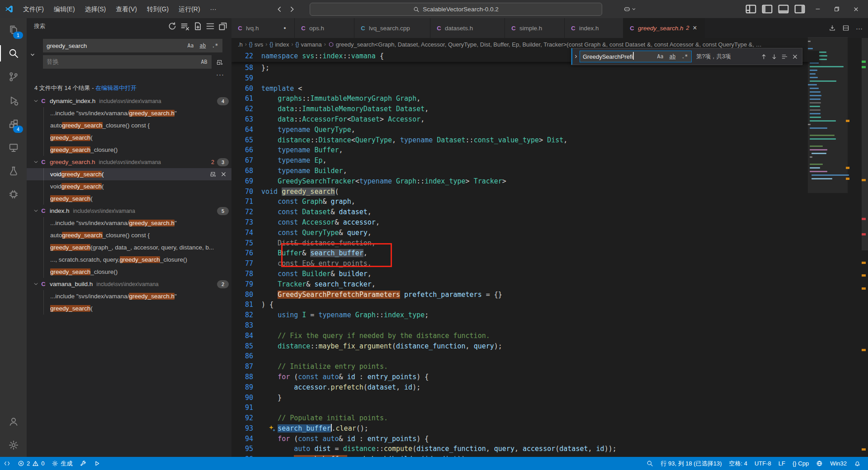 The height and width of the screenshot is (470, 868). Describe the element at coordinates (550, 285) in the screenshot. I see `code-line: 79 Tracker& search_tracker,` at that location.